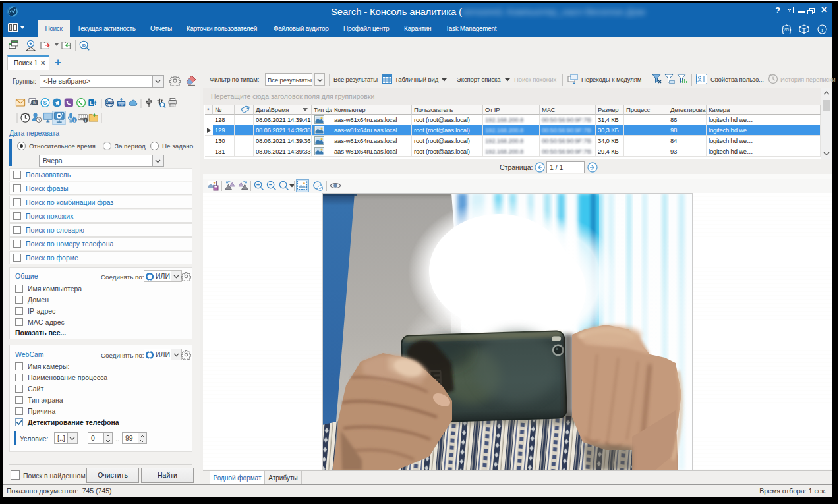 This screenshot has height=504, width=839. Describe the element at coordinates (121, 105) in the screenshot. I see `svg-text: FTP` at that location.